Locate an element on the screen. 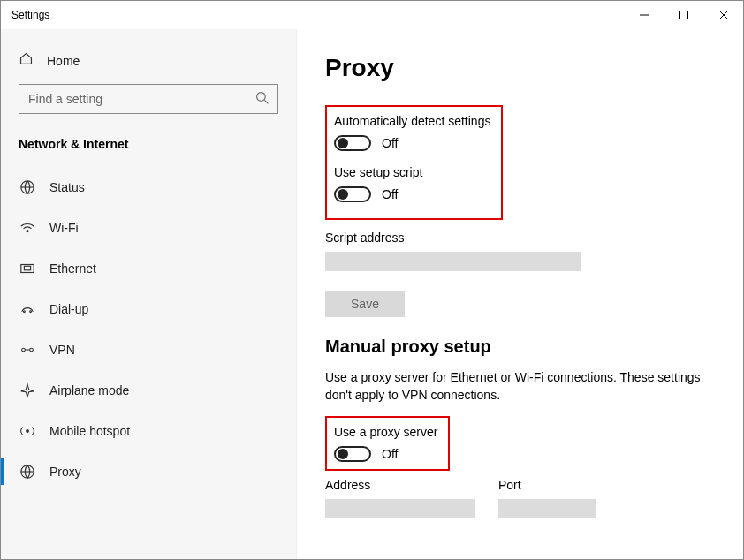  highlight-box-auto: Automatically detect settings Off Use se… is located at coordinates (414, 163).